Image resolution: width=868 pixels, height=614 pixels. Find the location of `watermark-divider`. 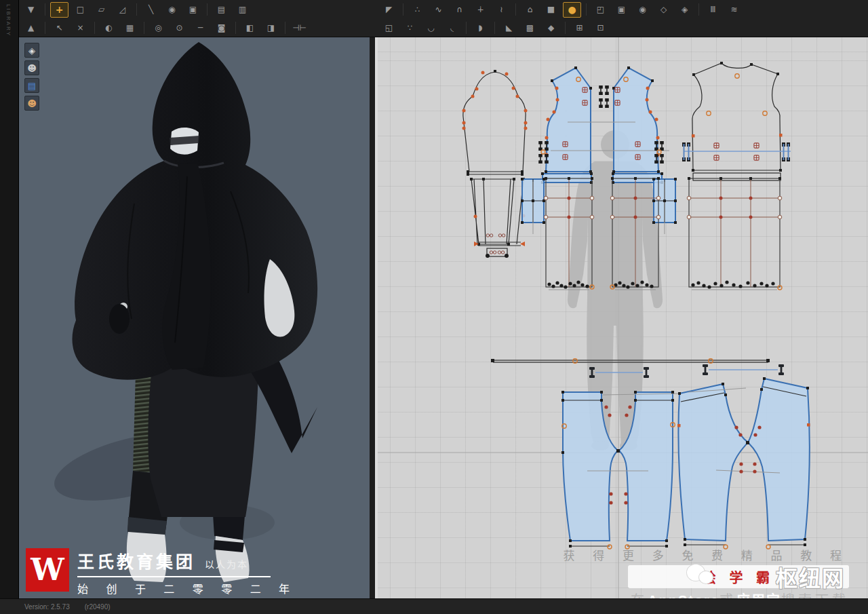

watermark-divider is located at coordinates (174, 577).